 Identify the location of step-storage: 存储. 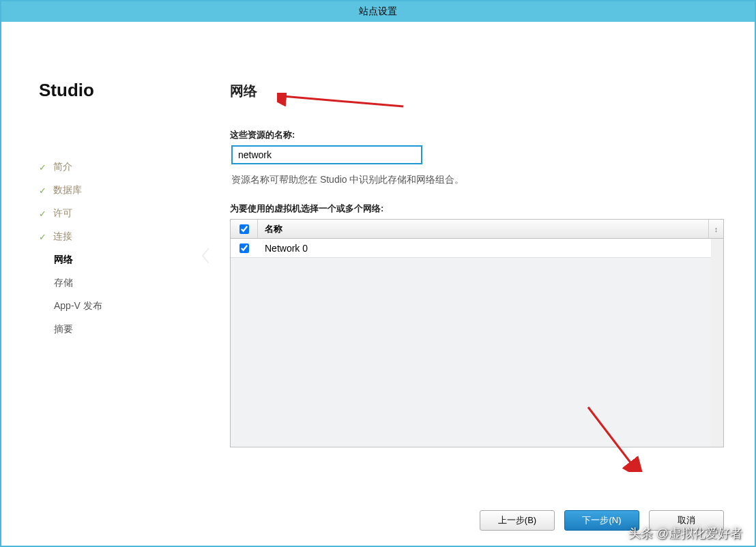
(123, 283).